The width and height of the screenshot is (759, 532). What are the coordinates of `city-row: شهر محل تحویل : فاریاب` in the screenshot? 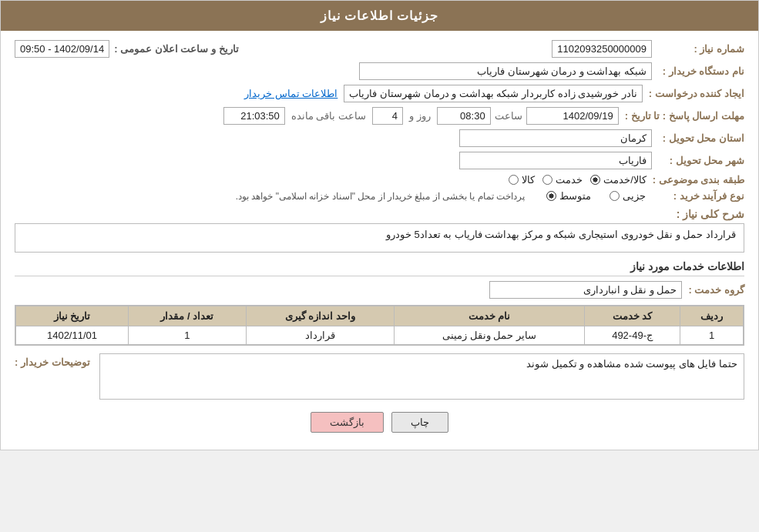 It's located at (379, 160).